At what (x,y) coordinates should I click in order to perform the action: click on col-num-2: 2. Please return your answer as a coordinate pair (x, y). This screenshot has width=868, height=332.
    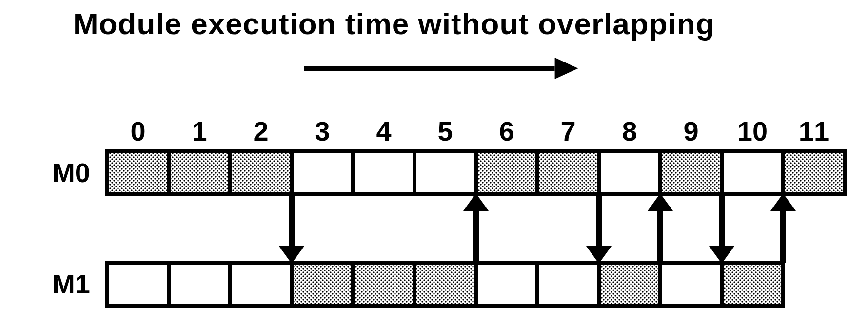
    Looking at the image, I should click on (260, 131).